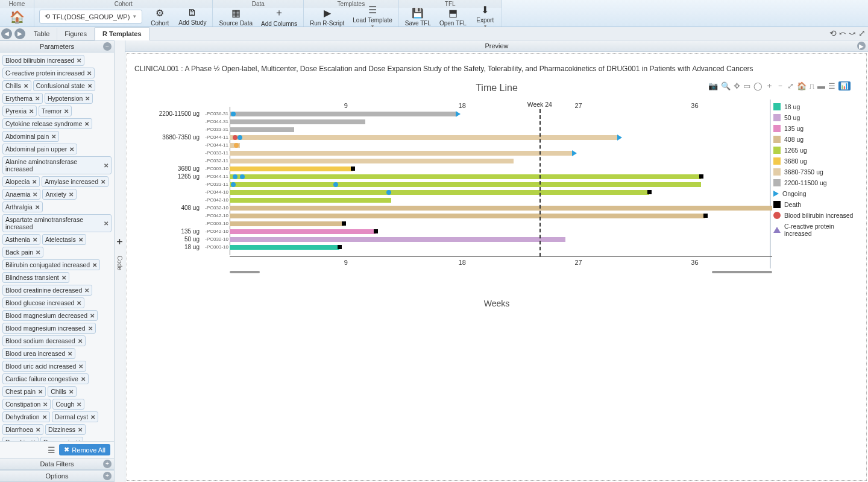 The width and height of the screenshot is (868, 482). I want to click on save-tfl-button: 💾Save TFL, so click(418, 17).